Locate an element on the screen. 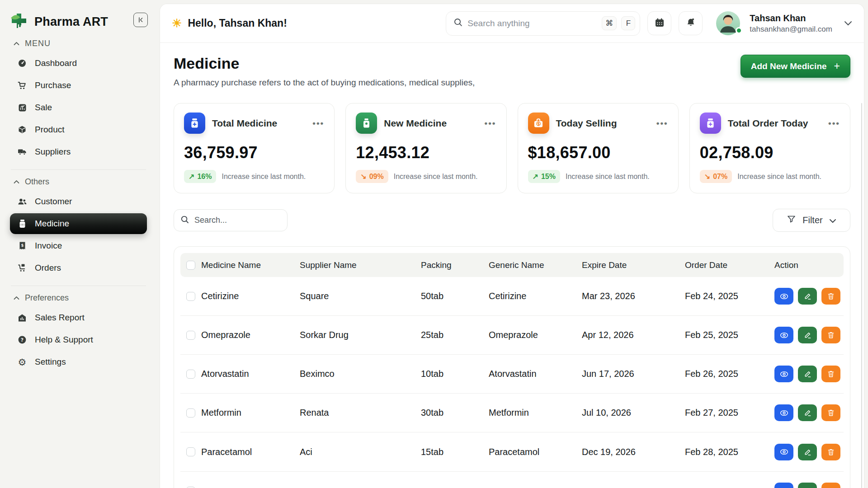 The width and height of the screenshot is (868, 488). global-search-input is located at coordinates (533, 23).